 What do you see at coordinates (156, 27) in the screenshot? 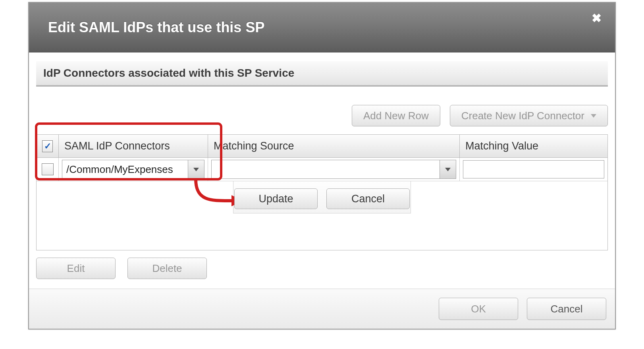
I see `dialog-title: Edit SAML IdPs that use this SP` at bounding box center [156, 27].